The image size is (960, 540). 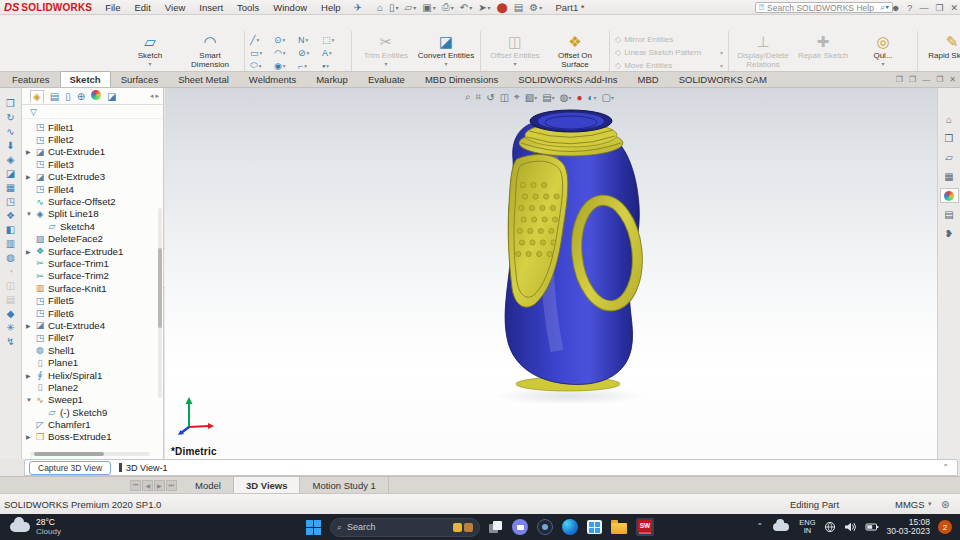 I want to click on 3d-view-item: 3D View-1, so click(x=143, y=468).